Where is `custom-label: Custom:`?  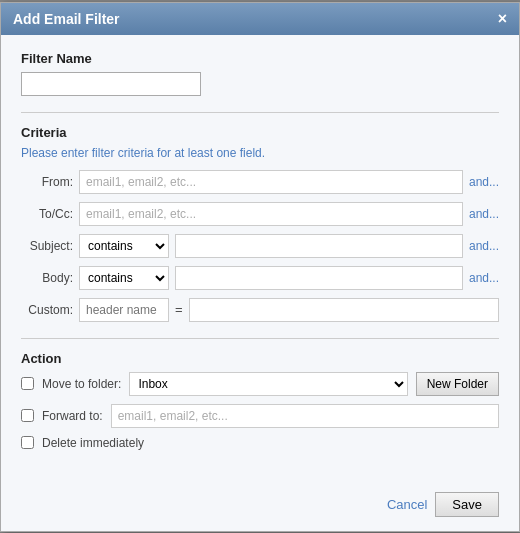
custom-label: Custom: is located at coordinates (47, 310).